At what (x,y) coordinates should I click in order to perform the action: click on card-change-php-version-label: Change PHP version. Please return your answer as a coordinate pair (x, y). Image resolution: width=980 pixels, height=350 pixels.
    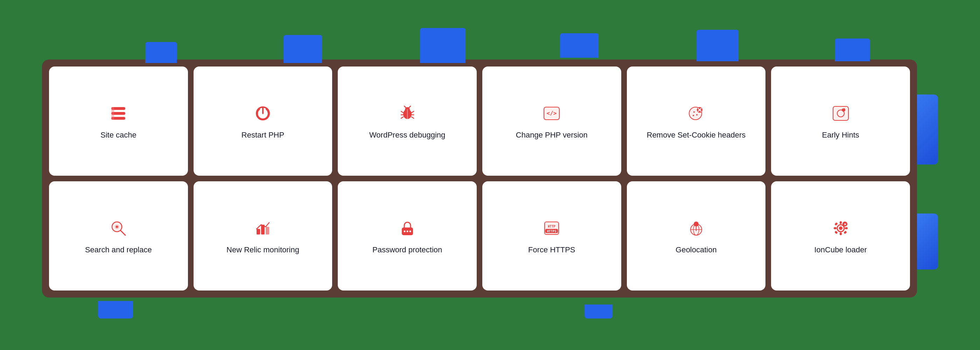
    Looking at the image, I should click on (552, 135).